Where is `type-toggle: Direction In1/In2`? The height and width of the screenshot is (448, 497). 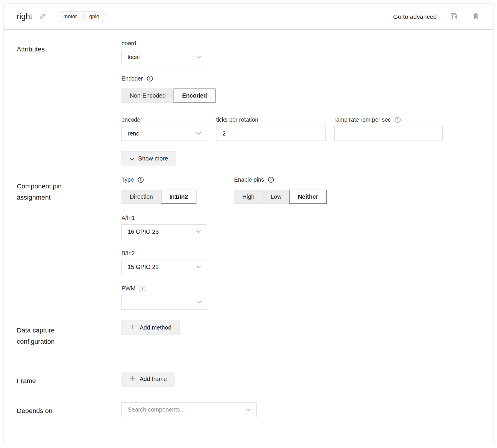
type-toggle: Direction In1/In2 is located at coordinates (159, 197).